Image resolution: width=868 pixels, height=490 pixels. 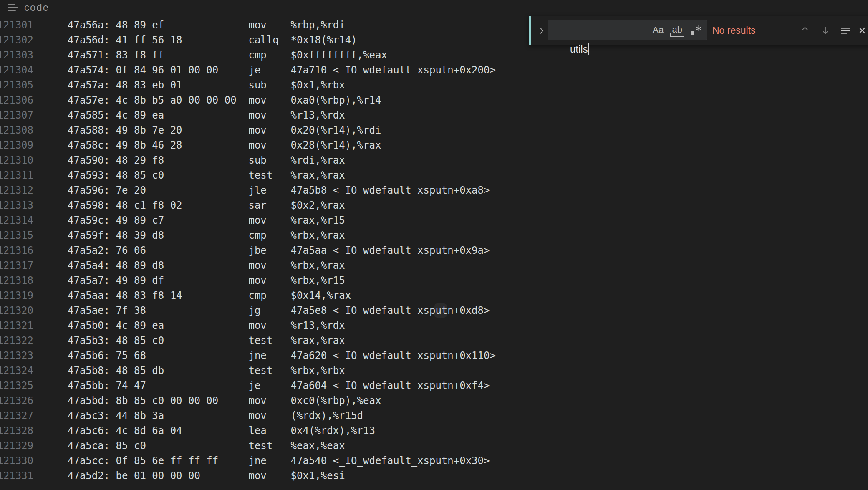 I want to click on previous-match-arrow-up-icon, so click(x=805, y=30).